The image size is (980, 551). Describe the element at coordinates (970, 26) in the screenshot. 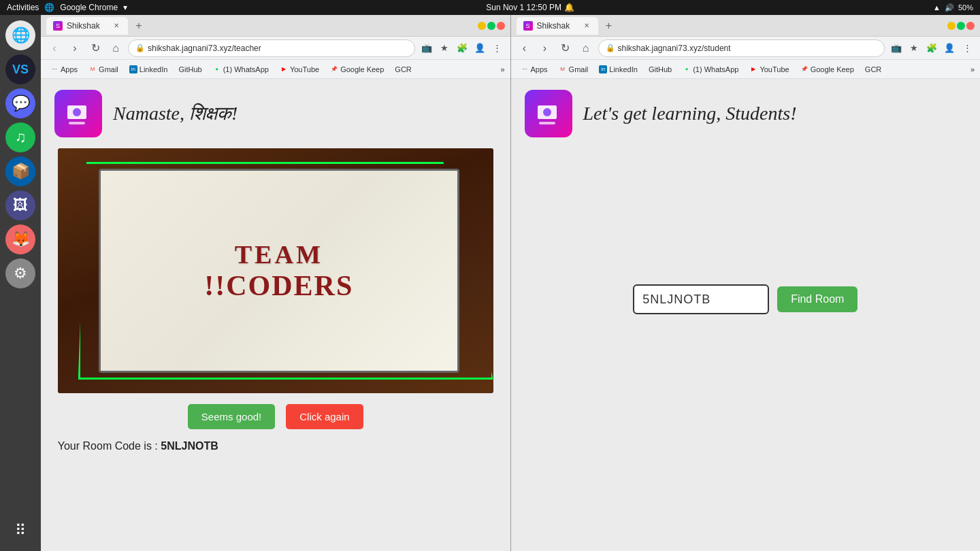

I see `close-student` at that location.